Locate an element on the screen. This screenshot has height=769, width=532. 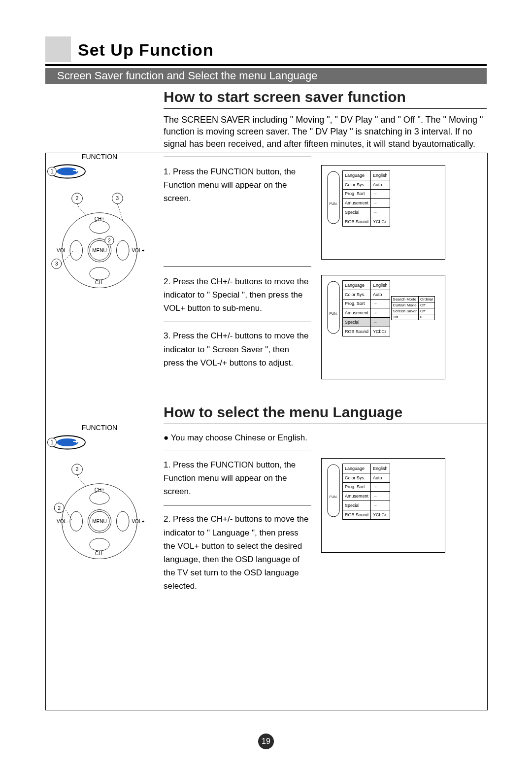
bullet-language: ● You may choose Chinese or English. is located at coordinates (325, 438).